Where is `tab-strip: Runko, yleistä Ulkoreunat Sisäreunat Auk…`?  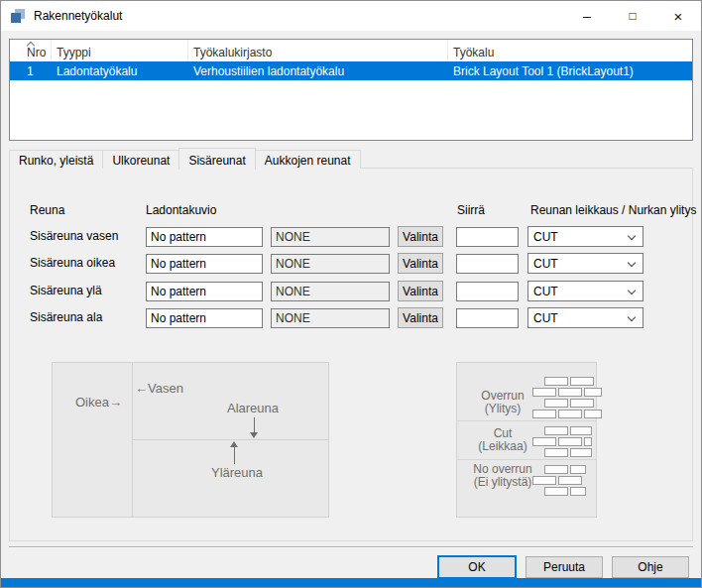
tab-strip: Runko, yleistä Ulkoreunat Sisäreunat Auk… is located at coordinates (184, 159).